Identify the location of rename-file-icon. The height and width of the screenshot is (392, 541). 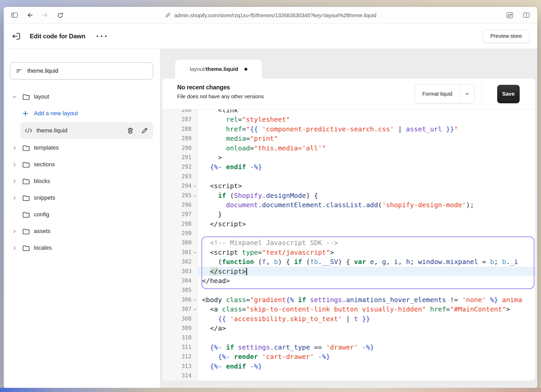
(144, 131).